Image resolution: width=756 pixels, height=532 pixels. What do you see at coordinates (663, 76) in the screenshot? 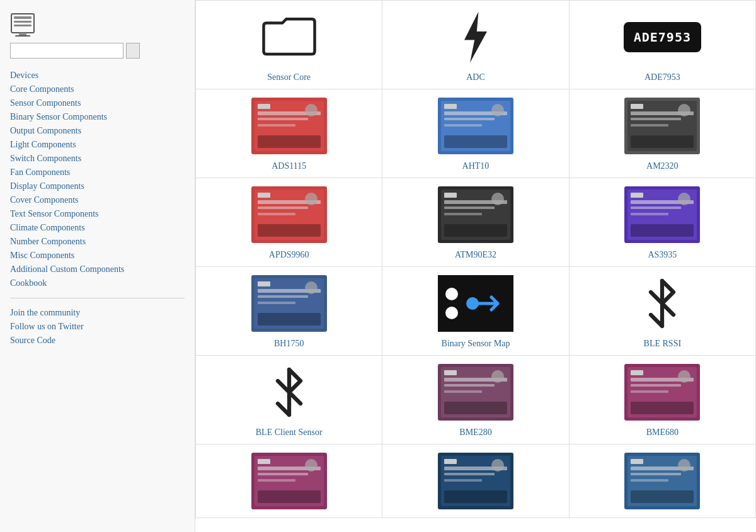
I see `cell-label: ADE7953` at bounding box center [663, 76].